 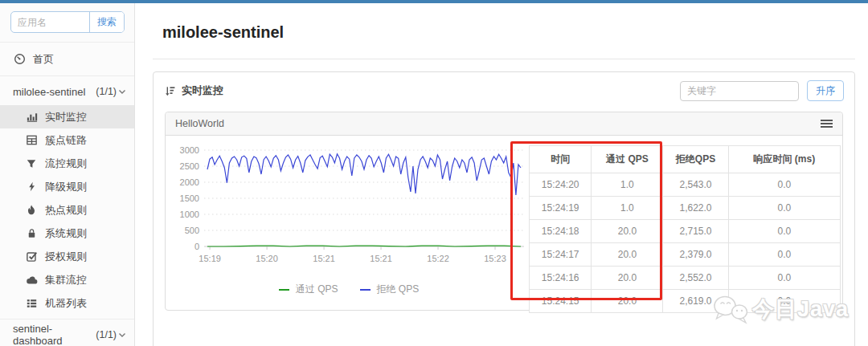 I want to click on sidebar-group-header-sentinel-dashboard: sentinel-dashboard(1/1), so click(x=68, y=335).